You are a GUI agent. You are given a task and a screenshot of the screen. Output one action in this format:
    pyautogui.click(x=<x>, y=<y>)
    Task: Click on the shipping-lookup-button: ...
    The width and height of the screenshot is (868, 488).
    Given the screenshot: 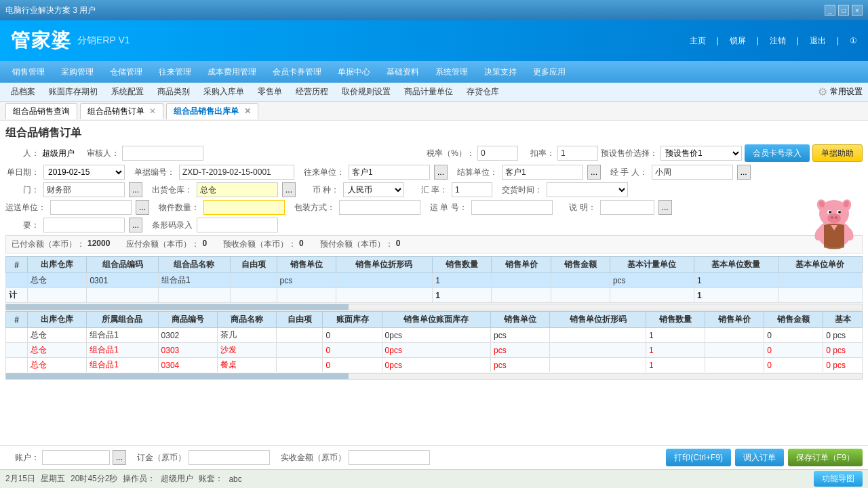 What is the action you would take?
    pyautogui.click(x=142, y=207)
    